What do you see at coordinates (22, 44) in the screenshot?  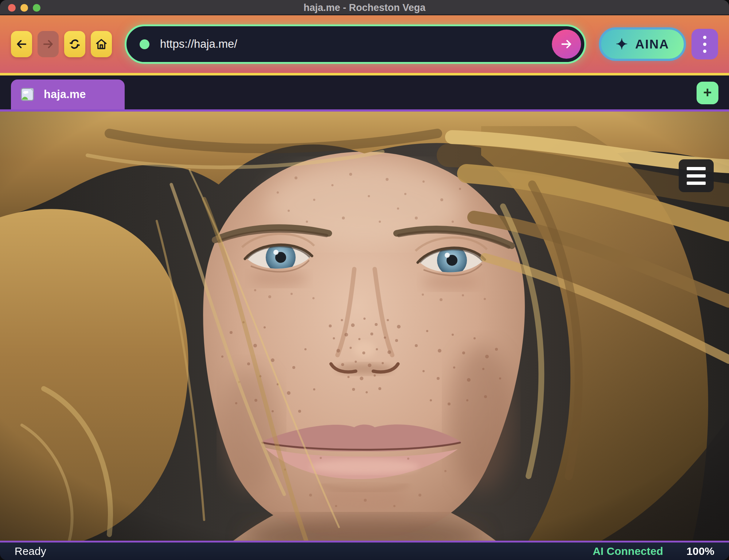 I see `arrow-left-icon` at bounding box center [22, 44].